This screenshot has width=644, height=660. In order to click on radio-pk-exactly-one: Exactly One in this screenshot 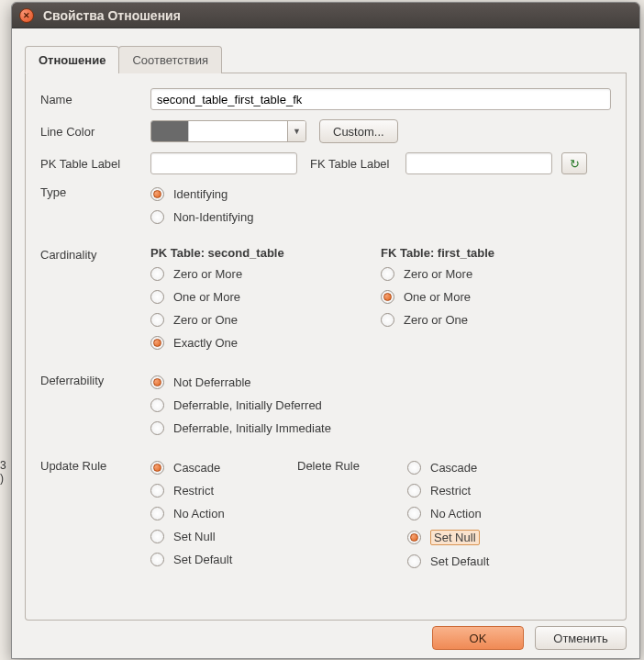, I will do `click(266, 343)`.